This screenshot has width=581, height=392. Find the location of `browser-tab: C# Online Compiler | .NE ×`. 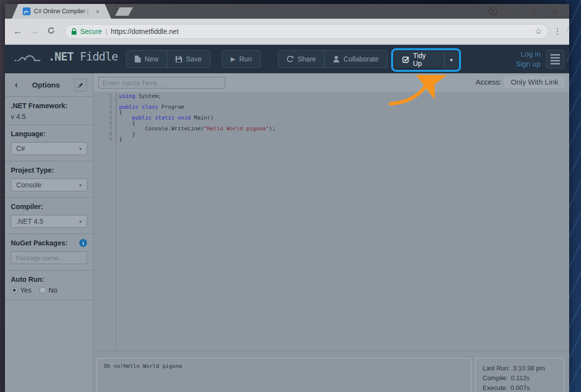

browser-tab: C# Online Compiler | .NE × is located at coordinates (61, 11).